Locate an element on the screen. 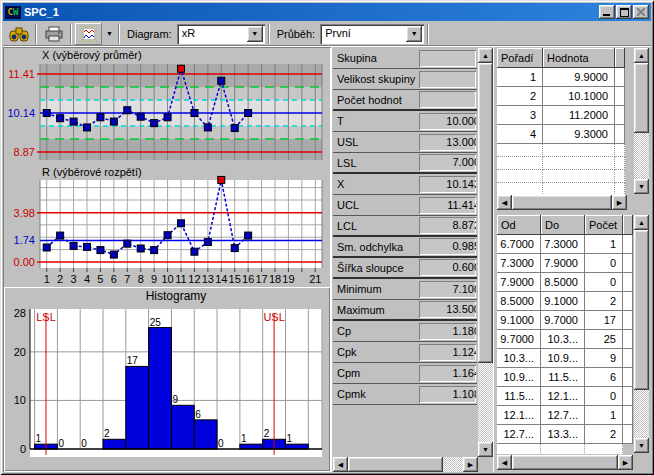  column-header: Pořadí is located at coordinates (520, 58).